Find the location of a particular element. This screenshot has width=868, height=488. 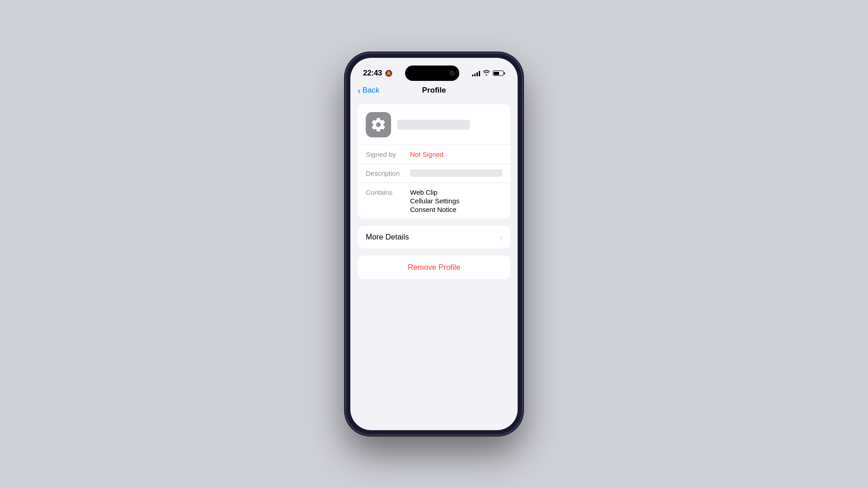

battery-tip is located at coordinates (505, 73).